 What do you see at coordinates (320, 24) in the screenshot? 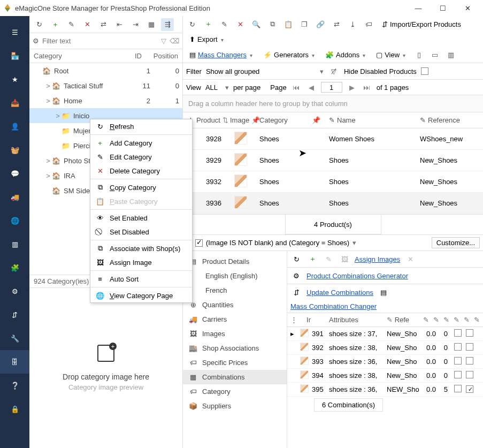
I see `link-button: 🔗` at bounding box center [320, 24].